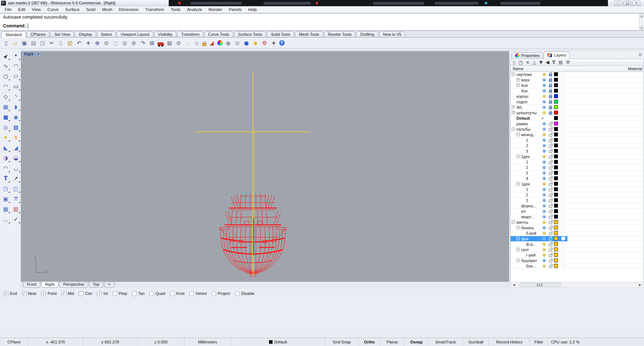 This screenshot has height=346, width=644. What do you see at coordinates (529, 261) in the screenshot?
I see `layer-name: бушприт` at bounding box center [529, 261].